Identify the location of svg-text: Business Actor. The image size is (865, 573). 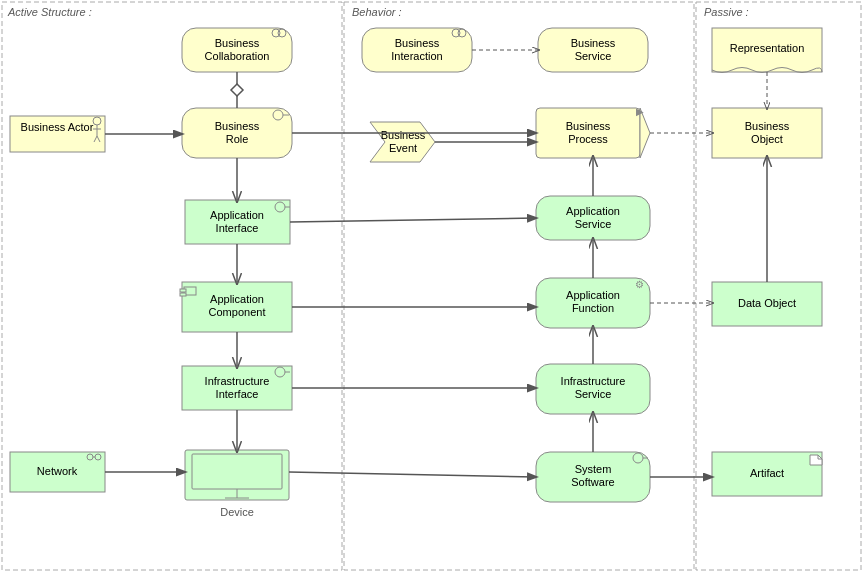
(58, 127).